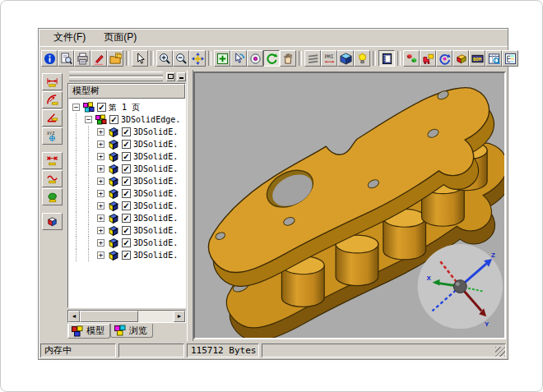  Describe the element at coordinates (179, 316) in the screenshot. I see `scroll-right-icon: ►` at that location.